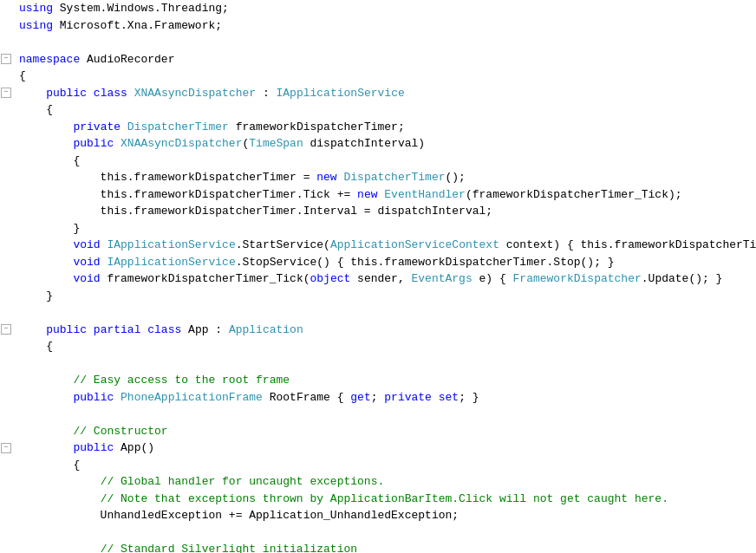 The width and height of the screenshot is (756, 553). What do you see at coordinates (388, 60) in the screenshot?
I see `code-line: namespace AudioRecorder` at bounding box center [388, 60].